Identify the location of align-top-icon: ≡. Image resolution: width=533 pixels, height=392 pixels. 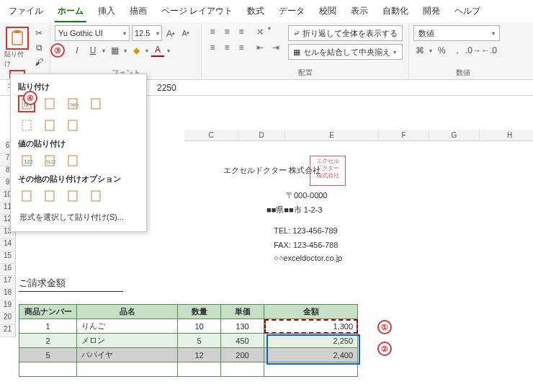
(212, 32).